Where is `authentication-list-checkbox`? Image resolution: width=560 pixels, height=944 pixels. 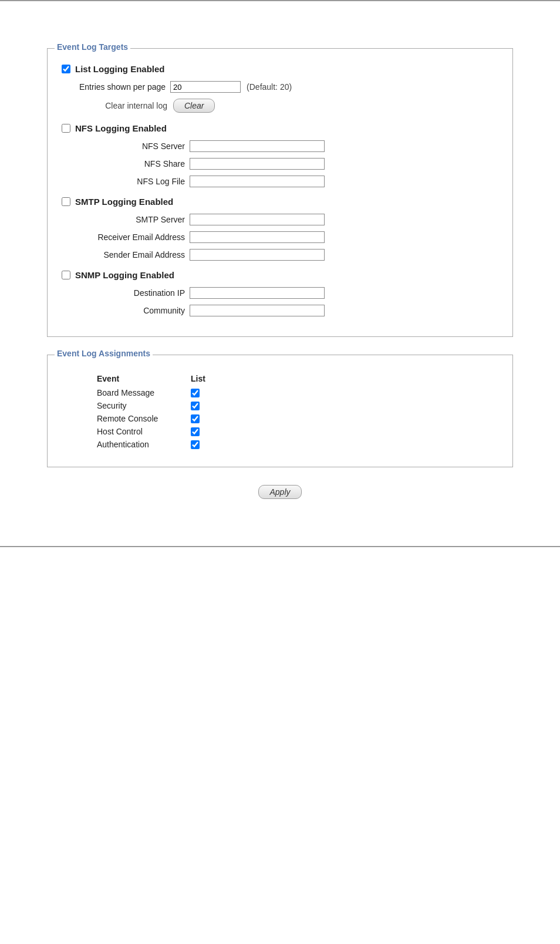 authentication-list-checkbox is located at coordinates (195, 445).